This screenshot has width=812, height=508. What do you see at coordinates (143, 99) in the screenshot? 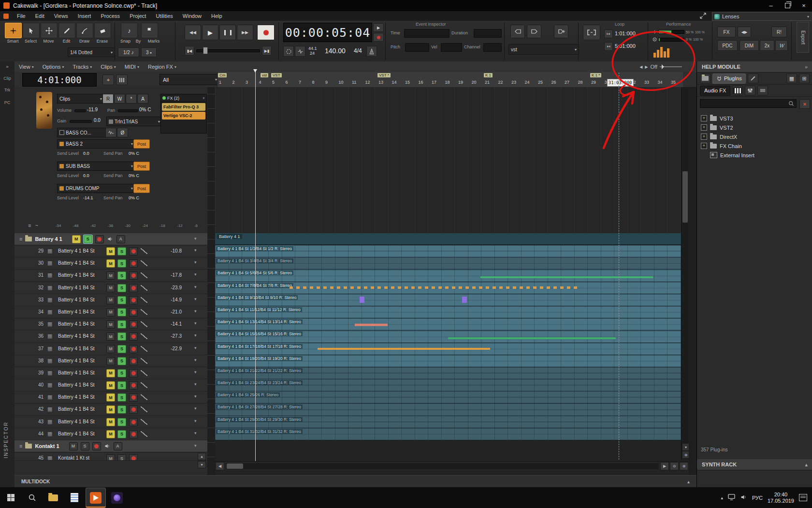
I see `archive-button: A` at bounding box center [143, 99].